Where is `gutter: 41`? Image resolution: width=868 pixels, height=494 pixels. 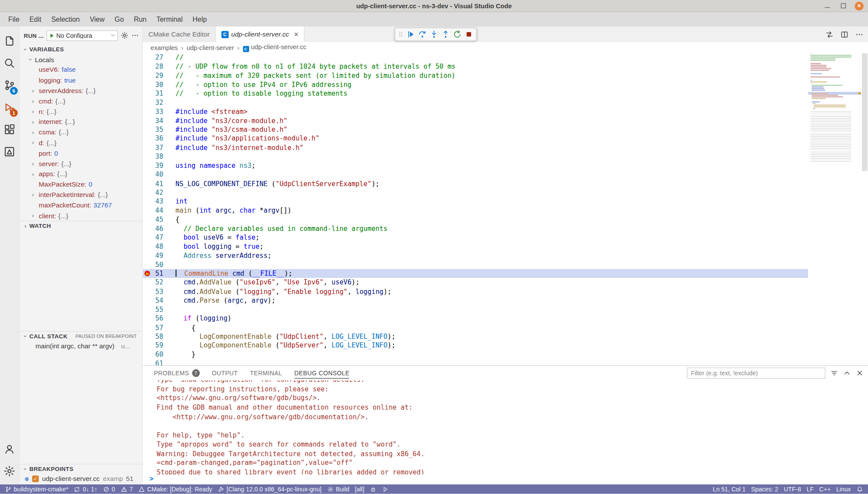 gutter: 41 is located at coordinates (159, 184).